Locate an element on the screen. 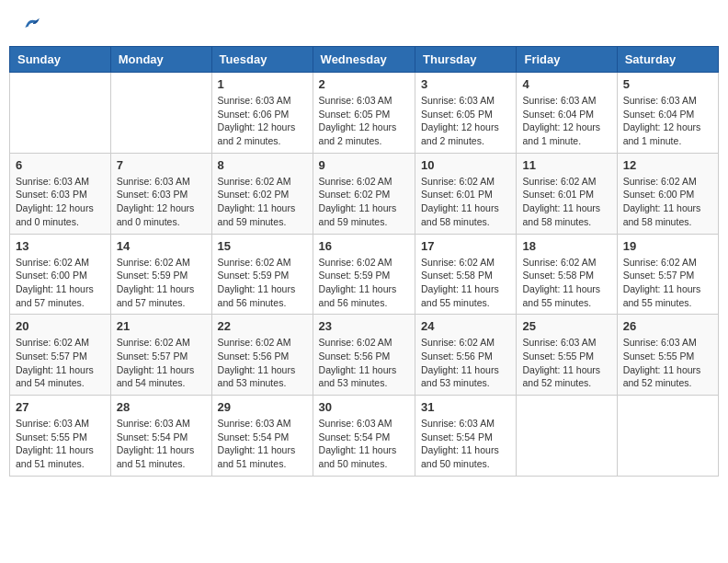 The width and height of the screenshot is (728, 563). calendar-week-row: 1Sunrise: 6:03 AM Sunset: 6:06 PM Daylig… is located at coordinates (364, 113).